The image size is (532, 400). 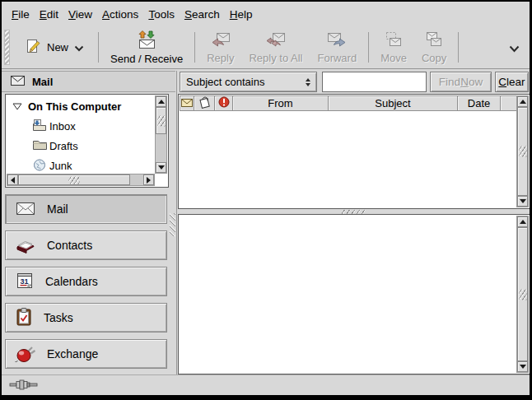 What do you see at coordinates (147, 59) in the screenshot?
I see `send-receive-label: Send / Receive` at bounding box center [147, 59].